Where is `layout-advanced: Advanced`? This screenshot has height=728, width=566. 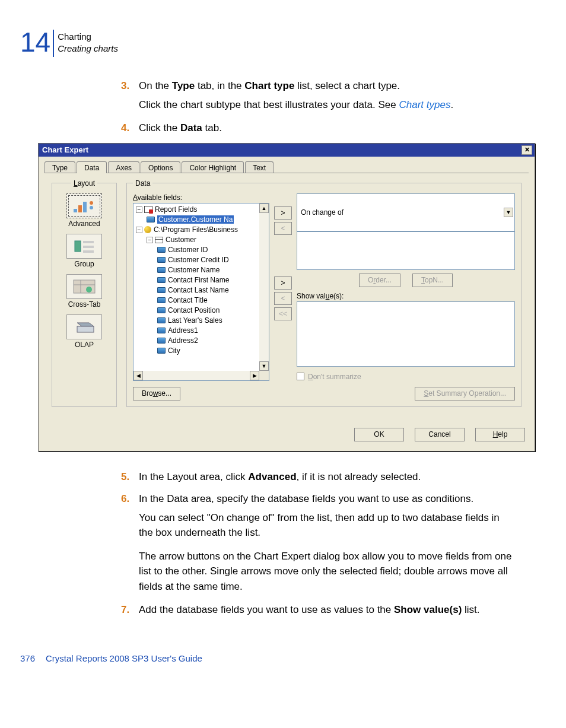
layout-advanced: Advanced is located at coordinates (84, 211).